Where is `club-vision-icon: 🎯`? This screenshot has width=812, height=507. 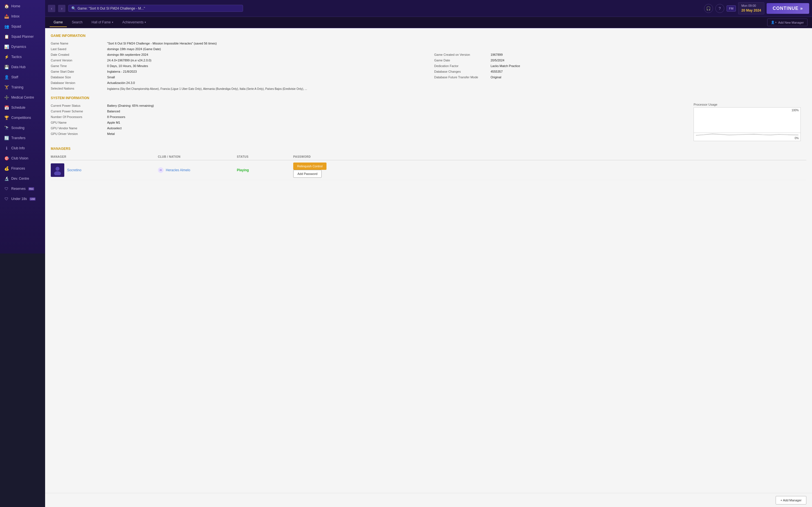 club-vision-icon: 🎯 is located at coordinates (7, 158).